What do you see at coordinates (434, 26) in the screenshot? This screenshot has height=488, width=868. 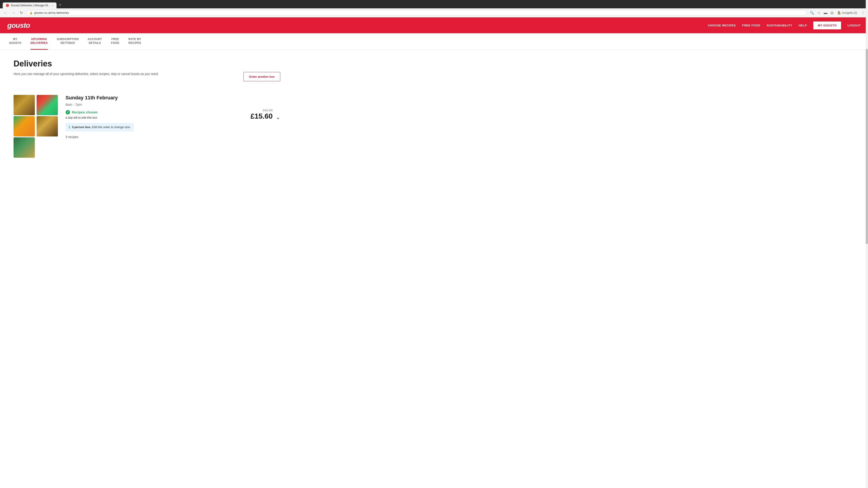 I see `top-navigation: gousto CHOOSE RECIPES FREE FOOD SUSTAINA…` at bounding box center [434, 26].